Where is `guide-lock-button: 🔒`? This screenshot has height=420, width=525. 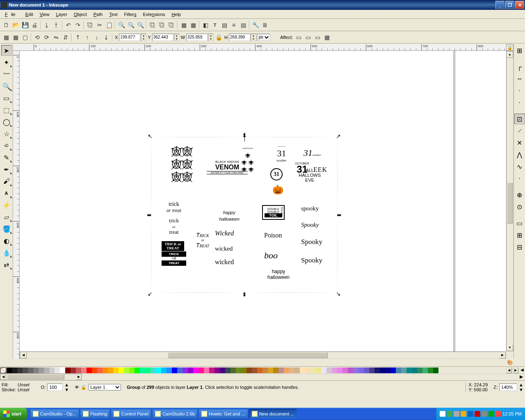 guide-lock-button: 🔒 is located at coordinates (510, 48).